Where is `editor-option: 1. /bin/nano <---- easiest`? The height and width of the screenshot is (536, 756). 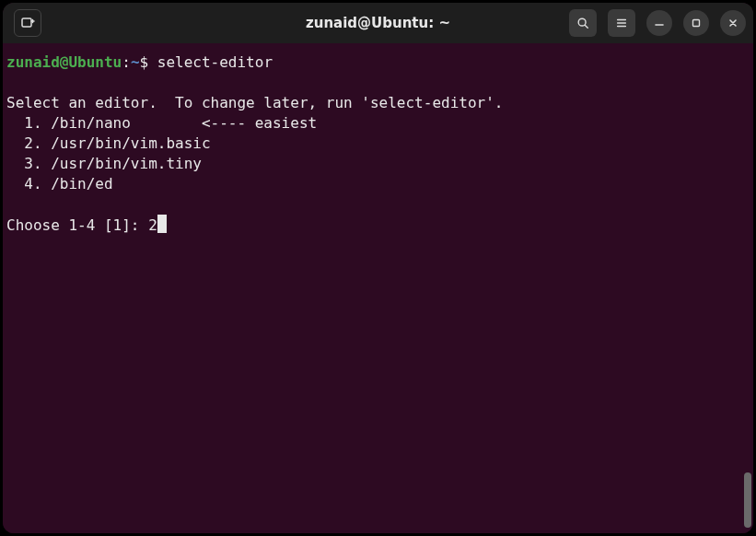 editor-option: 1. /bin/nano <---- easiest is located at coordinates (378, 123).